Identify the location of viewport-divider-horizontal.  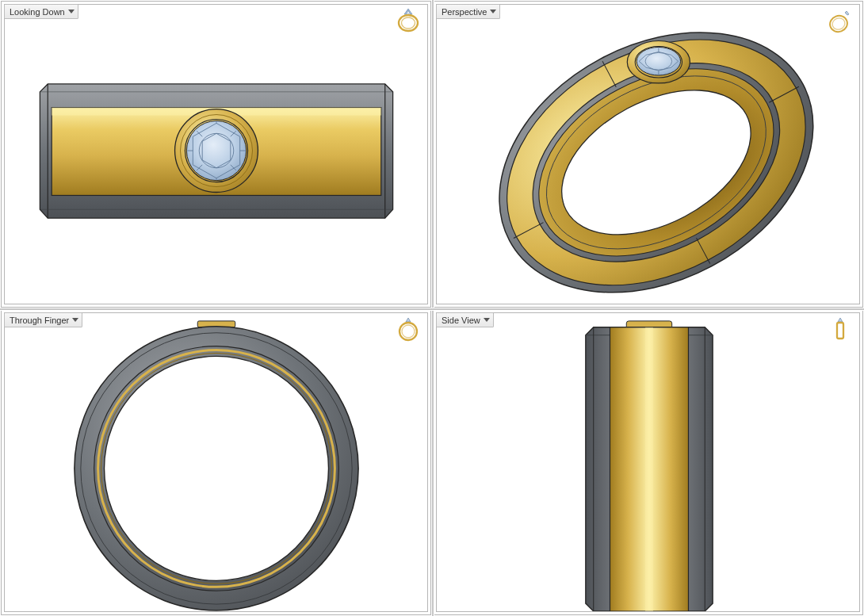
(432, 309).